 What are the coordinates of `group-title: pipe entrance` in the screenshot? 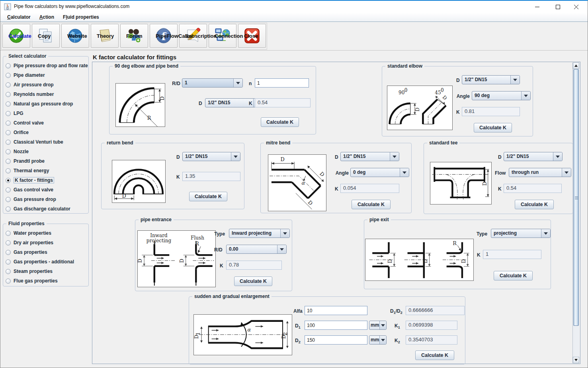 It's located at (156, 220).